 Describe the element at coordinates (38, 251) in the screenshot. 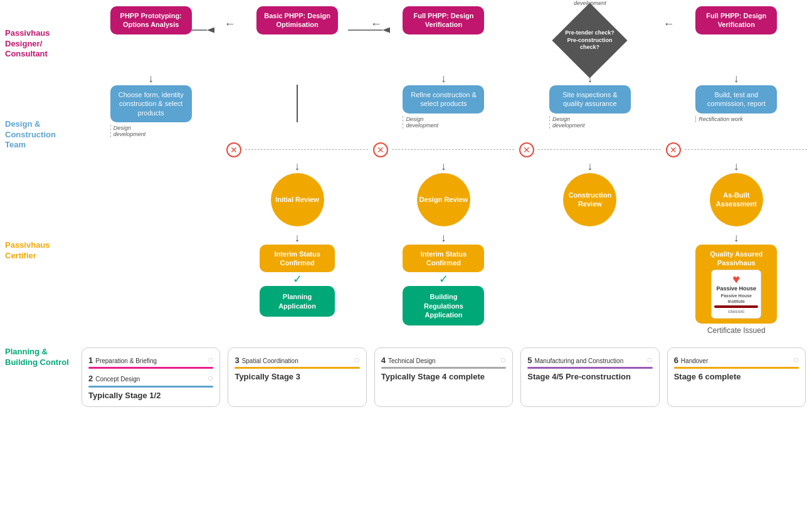

I see `label-certifier: Passivhaus Certifier` at that location.